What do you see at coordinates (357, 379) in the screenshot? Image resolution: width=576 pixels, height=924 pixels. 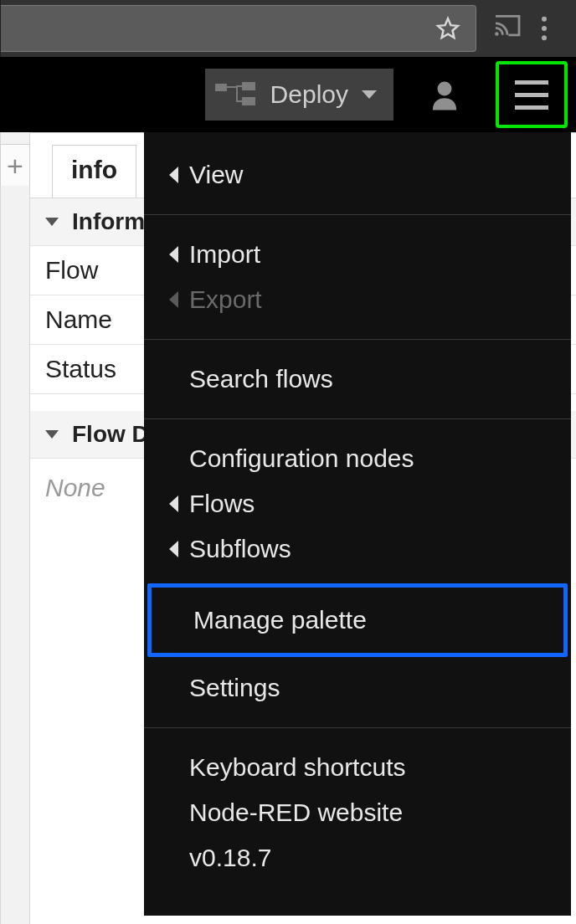 I see `menu-item-search-flows: Search flows` at bounding box center [357, 379].